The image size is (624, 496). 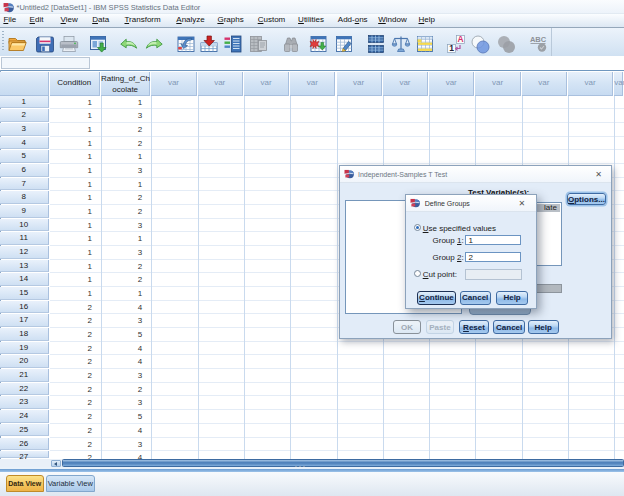 I want to click on svg-text: ABC, so click(x=538, y=40).